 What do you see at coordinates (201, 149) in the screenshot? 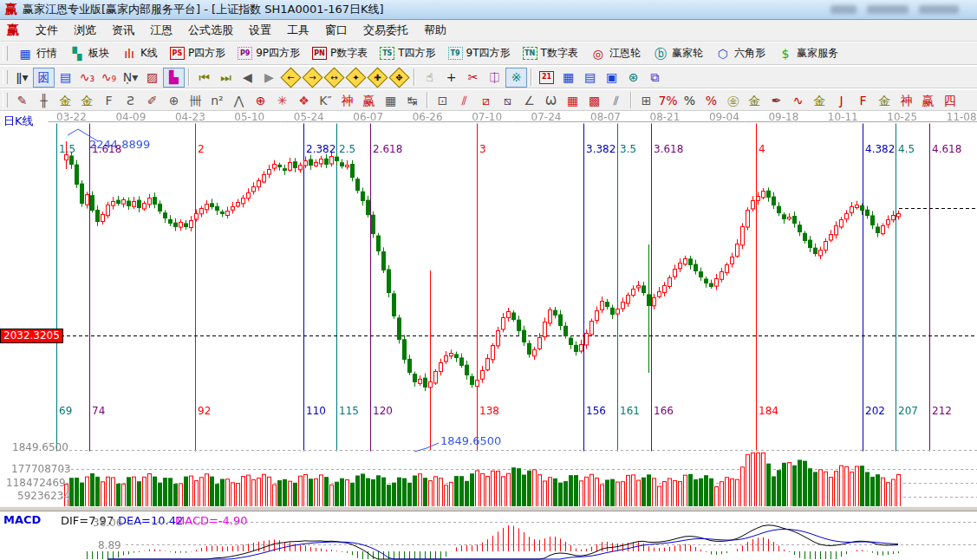
I see `gann-ratio-label: 2` at bounding box center [201, 149].